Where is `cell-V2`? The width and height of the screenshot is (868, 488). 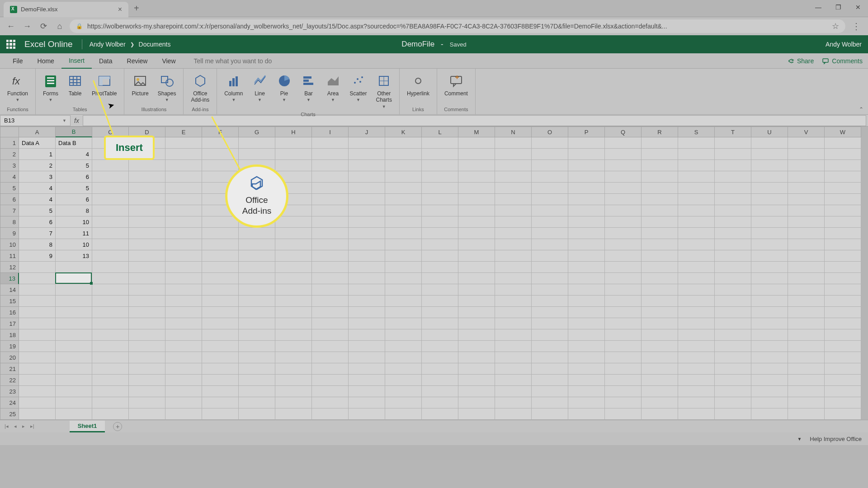
cell-V2 is located at coordinates (807, 155).